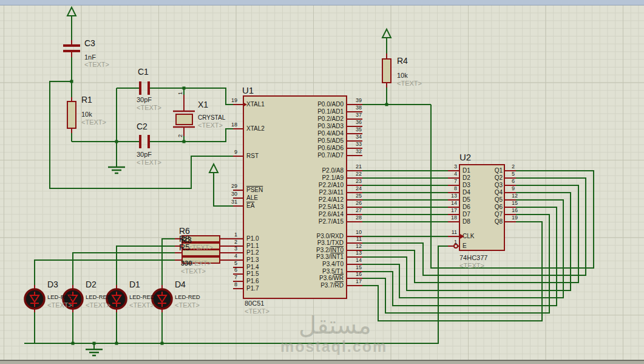  Describe the element at coordinates (253, 239) in the screenshot. I see `pin-label: P1.0` at that location.